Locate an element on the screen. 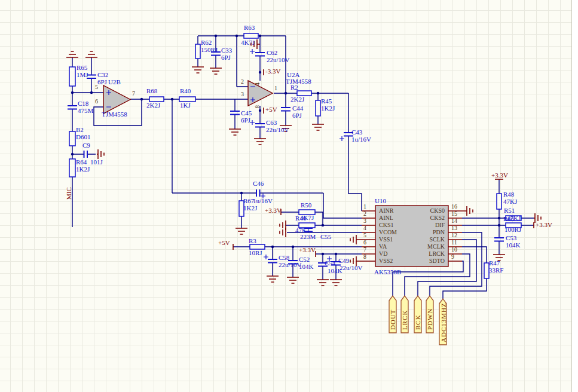 The height and width of the screenshot is (392, 578). u10-pin-name-mclk: MCLK is located at coordinates (411, 247).